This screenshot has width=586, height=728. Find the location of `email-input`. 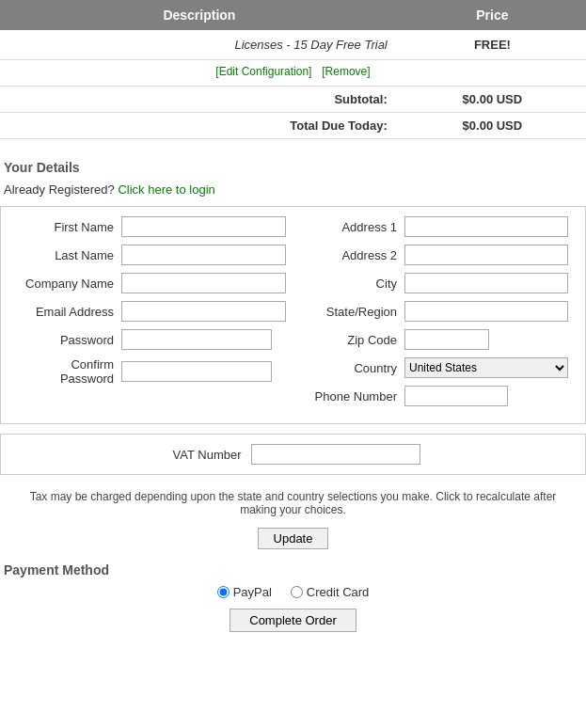

email-input is located at coordinates (203, 311).